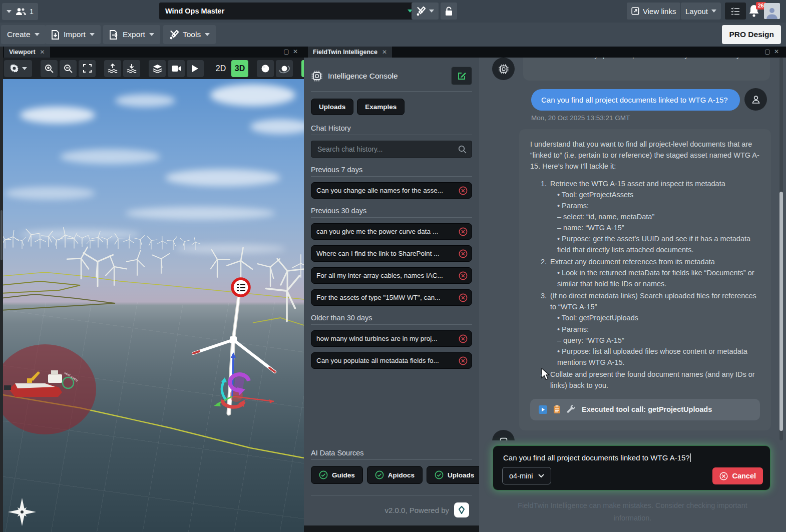 The width and height of the screenshot is (786, 532). I want to click on collaborators-button: 1, so click(20, 12).